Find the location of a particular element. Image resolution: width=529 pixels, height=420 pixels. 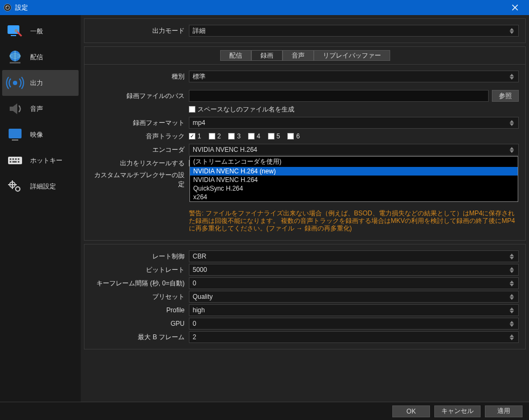

track-checkbox-2: 2 is located at coordinates (215, 136).